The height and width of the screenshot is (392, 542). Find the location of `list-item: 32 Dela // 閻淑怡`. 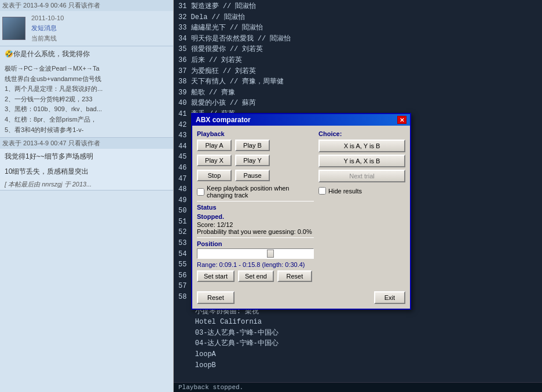

list-item: 32 Dela // 閻淑怡 is located at coordinates (358, 17).